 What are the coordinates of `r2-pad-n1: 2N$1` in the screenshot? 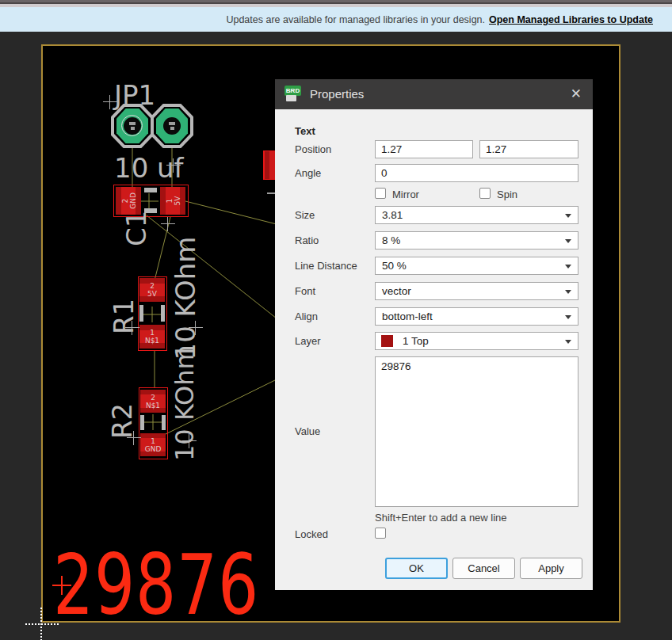 It's located at (153, 401).